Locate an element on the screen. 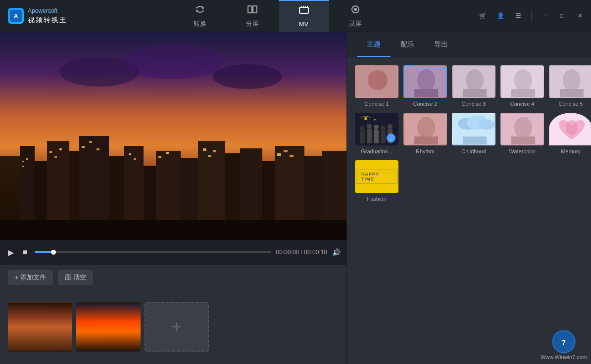 This screenshot has height=364, width=591. tab-theme: 主题 is located at coordinates (374, 45).